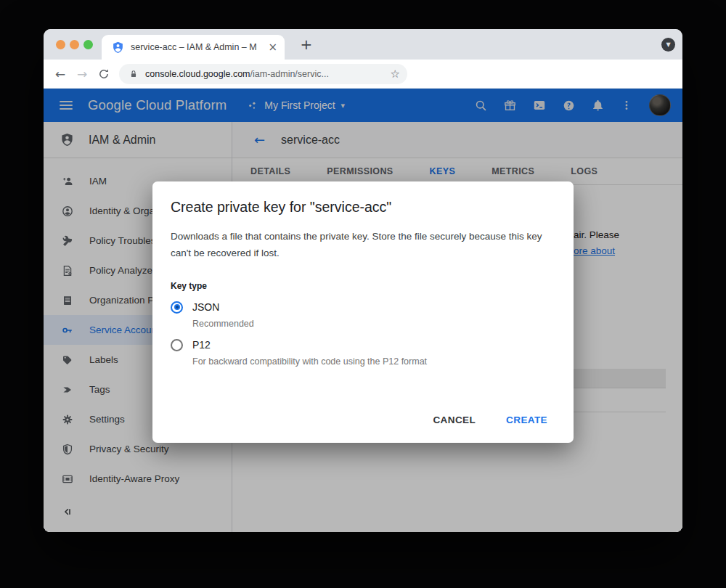 This screenshot has height=588, width=726. Describe the element at coordinates (104, 74) in the screenshot. I see `reload-button` at that location.